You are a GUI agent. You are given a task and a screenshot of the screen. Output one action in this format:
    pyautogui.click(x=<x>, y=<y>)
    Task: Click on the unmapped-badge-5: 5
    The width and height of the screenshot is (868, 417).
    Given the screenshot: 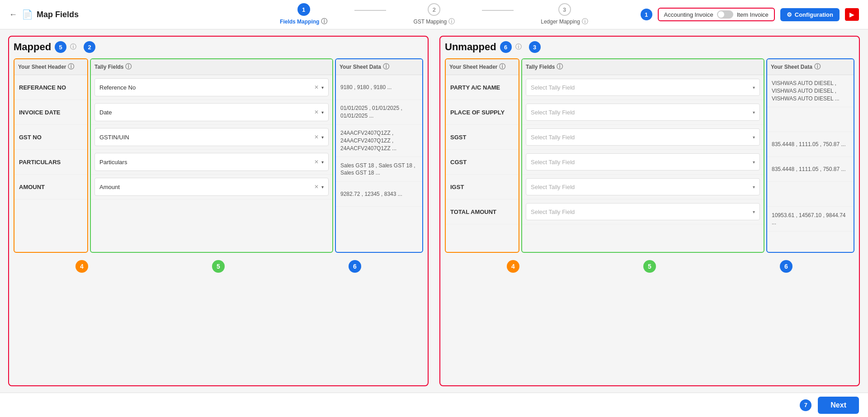 What is the action you would take?
    pyautogui.click(x=650, y=266)
    